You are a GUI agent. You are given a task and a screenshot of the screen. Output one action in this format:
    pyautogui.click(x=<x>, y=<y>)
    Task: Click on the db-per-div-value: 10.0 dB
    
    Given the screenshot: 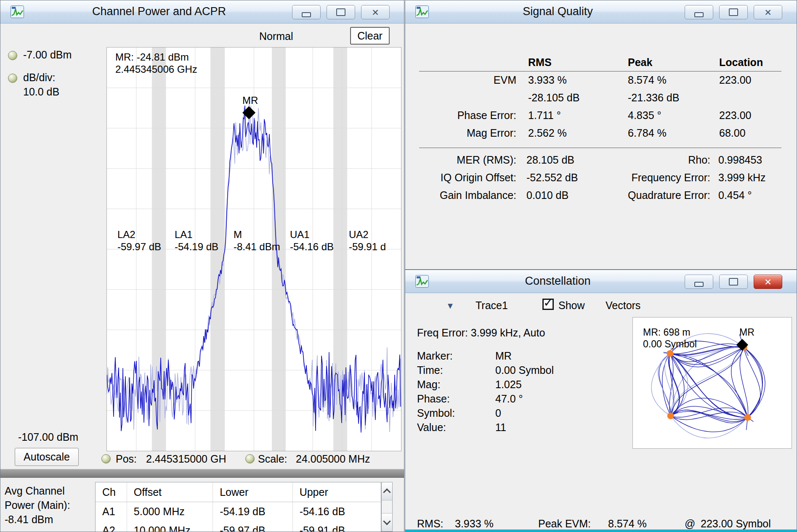 What is the action you would take?
    pyautogui.click(x=41, y=92)
    